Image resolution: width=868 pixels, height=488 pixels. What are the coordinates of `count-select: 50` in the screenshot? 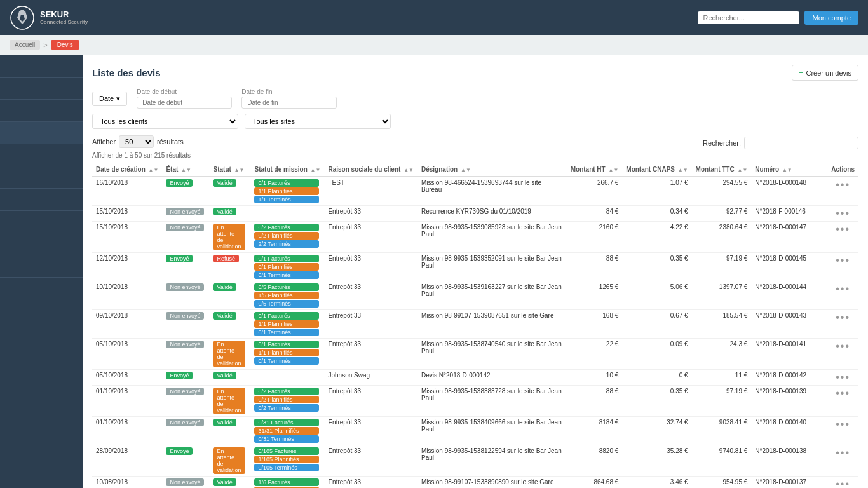 It's located at (136, 142).